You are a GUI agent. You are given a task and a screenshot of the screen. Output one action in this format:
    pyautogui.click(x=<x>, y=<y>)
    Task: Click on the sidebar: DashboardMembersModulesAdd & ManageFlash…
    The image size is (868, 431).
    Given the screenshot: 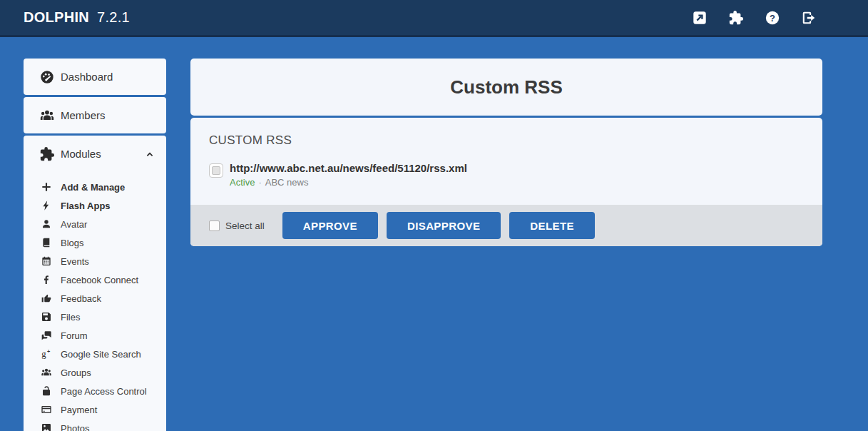 What is the action you would take?
    pyautogui.click(x=95, y=245)
    